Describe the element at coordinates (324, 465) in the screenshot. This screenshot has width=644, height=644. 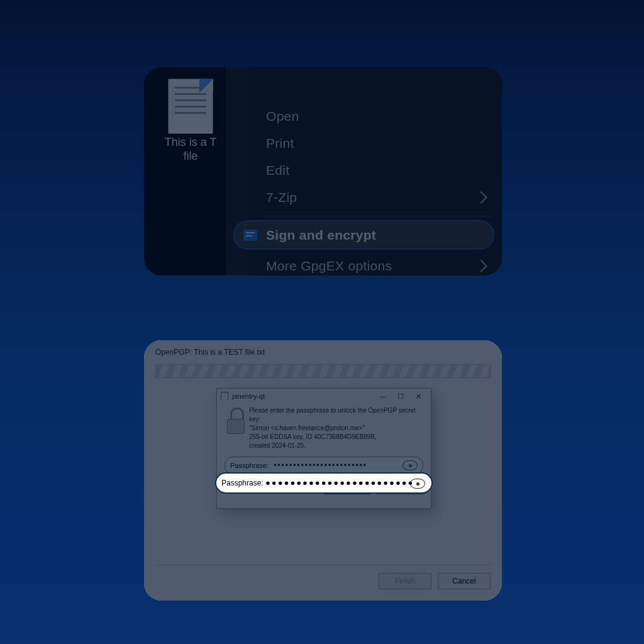
I see `passphrase-row: Passphrase:` at that location.